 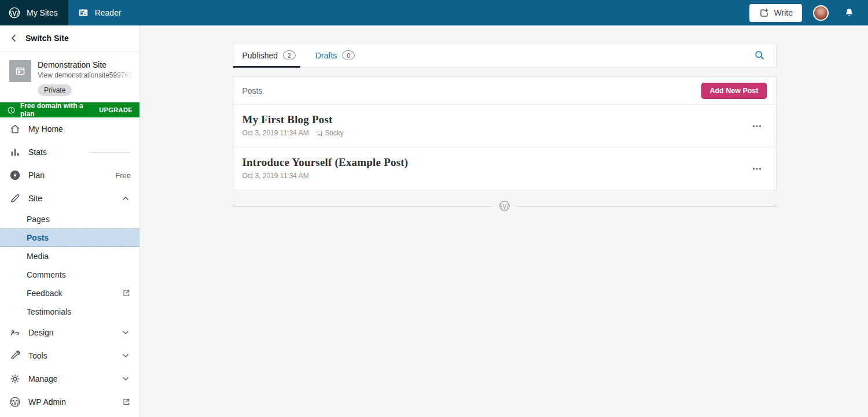 I want to click on sidebar-item-media: Media, so click(x=69, y=256).